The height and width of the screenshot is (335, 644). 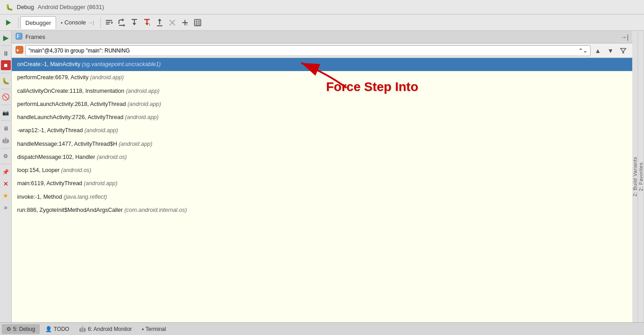 What do you see at coordinates (172, 23) in the screenshot?
I see `drop-frame-button` at bounding box center [172, 23].